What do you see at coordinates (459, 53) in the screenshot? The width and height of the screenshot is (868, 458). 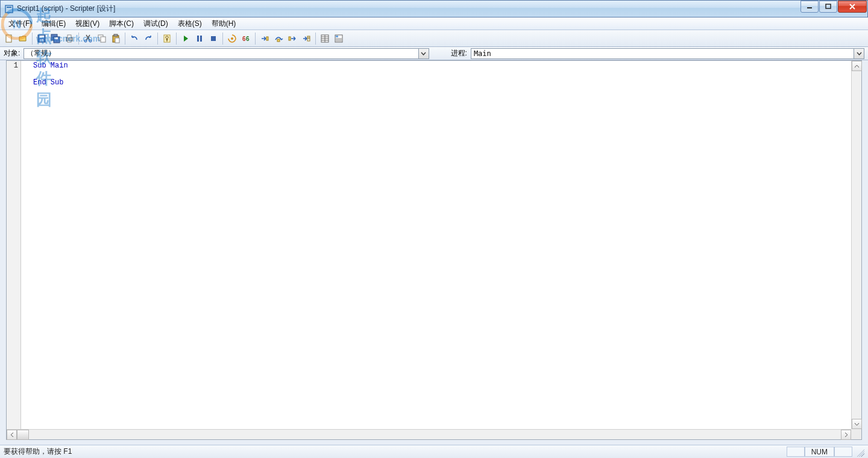 I see `process-label: 进程:` at bounding box center [459, 53].